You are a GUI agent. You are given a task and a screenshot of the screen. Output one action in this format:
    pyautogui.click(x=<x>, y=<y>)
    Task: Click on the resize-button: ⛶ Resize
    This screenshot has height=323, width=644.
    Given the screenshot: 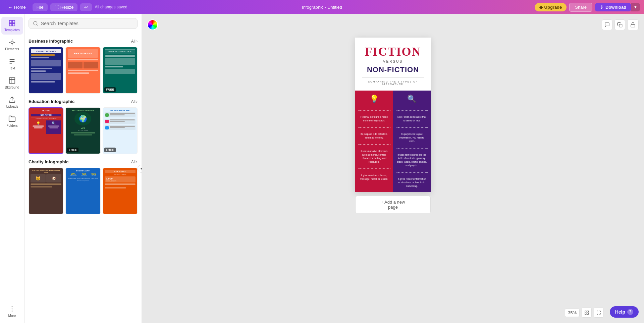 What is the action you would take?
    pyautogui.click(x=64, y=7)
    